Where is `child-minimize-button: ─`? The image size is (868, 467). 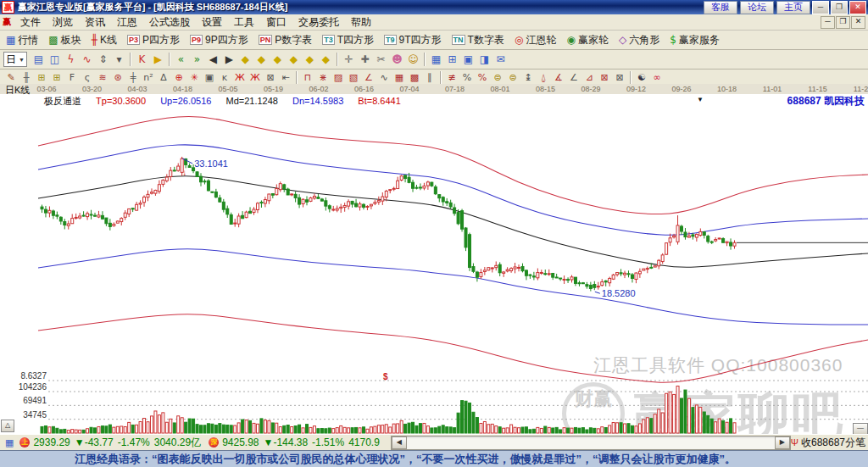 child-minimize-button: ─ is located at coordinates (827, 22).